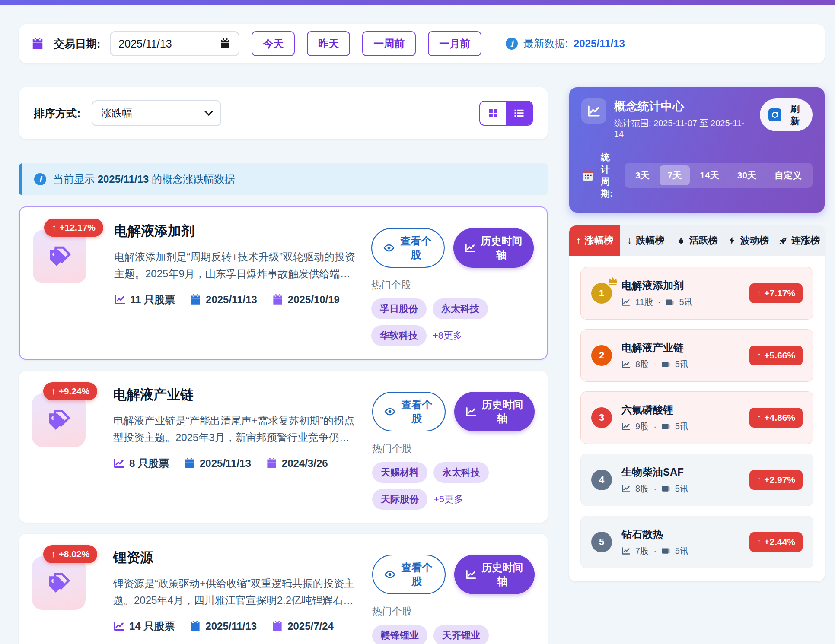  What do you see at coordinates (697, 293) in the screenshot?
I see `rank-item: 1 电解液添加剂 11股 · 5讯 ↑+7.17%` at bounding box center [697, 293].